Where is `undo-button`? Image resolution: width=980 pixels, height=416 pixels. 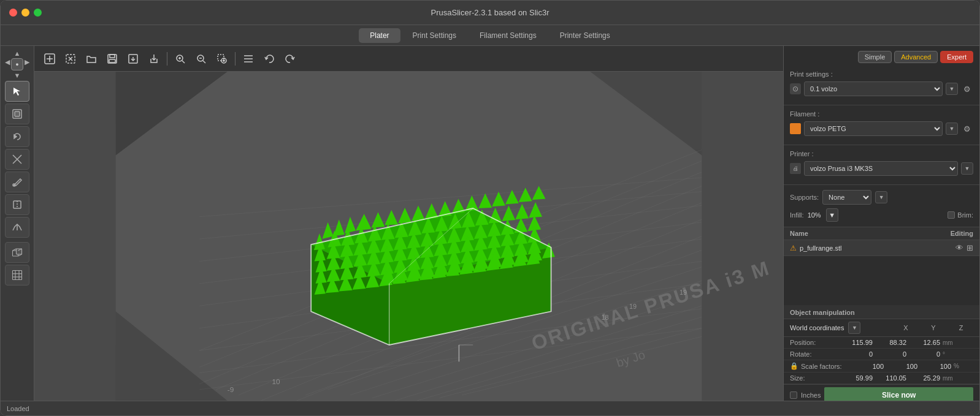
undo-button is located at coordinates (269, 59).